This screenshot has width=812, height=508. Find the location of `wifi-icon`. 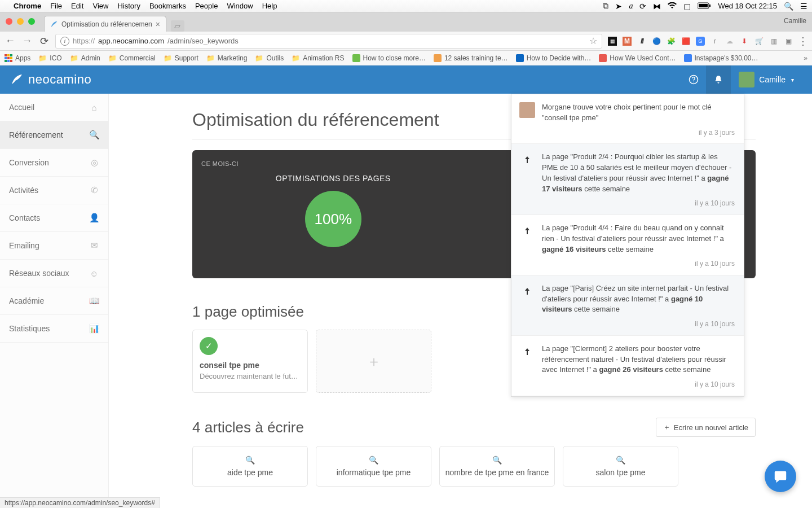

wifi-icon is located at coordinates (672, 6).